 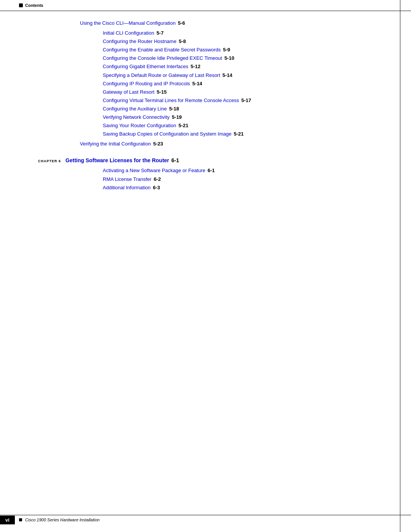 I want to click on toc-page-verify-initial: 5-23, so click(x=158, y=144).